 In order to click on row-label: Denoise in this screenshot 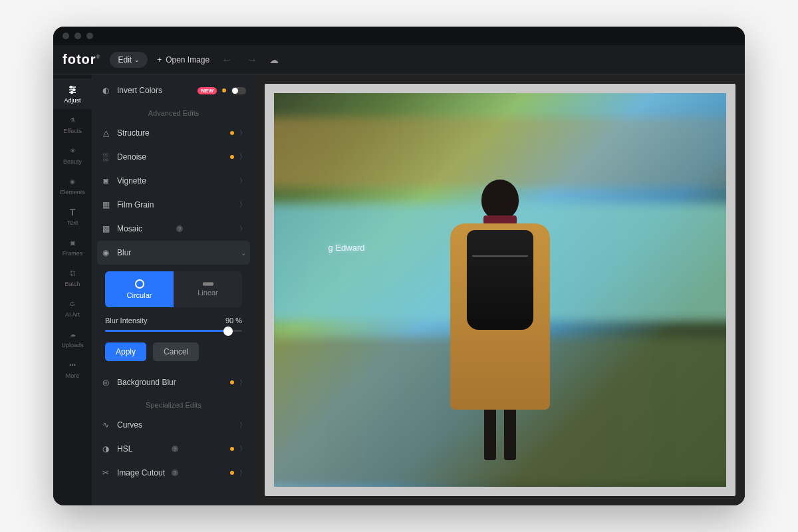, I will do `click(174, 157)`.